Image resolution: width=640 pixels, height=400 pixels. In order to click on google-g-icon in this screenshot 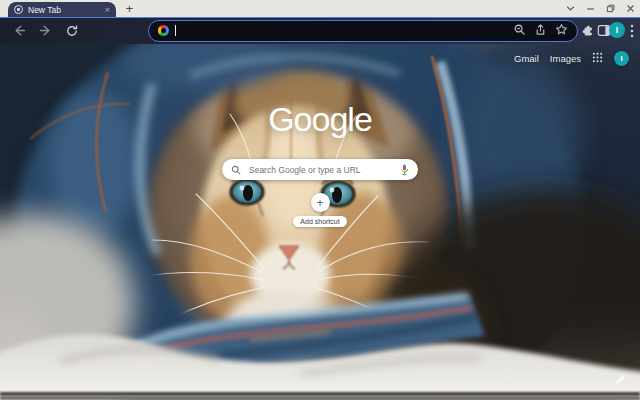, I will do `click(164, 30)`.